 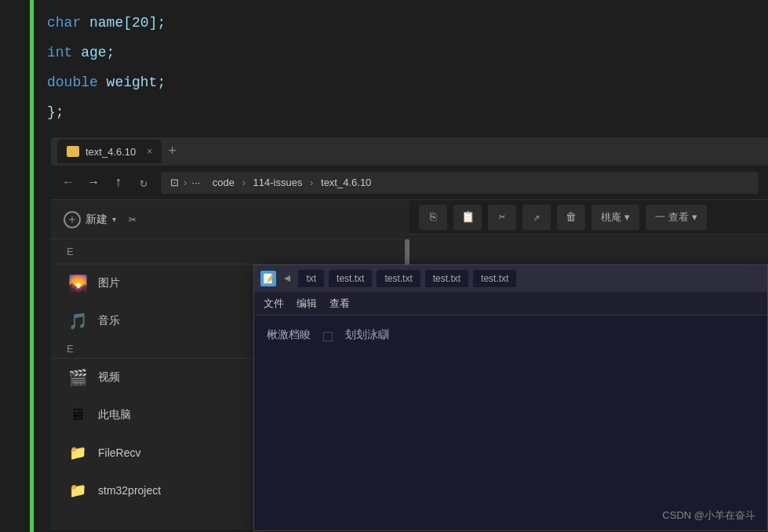 I want to click on notepad-menu-view: 查看, so click(x=340, y=304).